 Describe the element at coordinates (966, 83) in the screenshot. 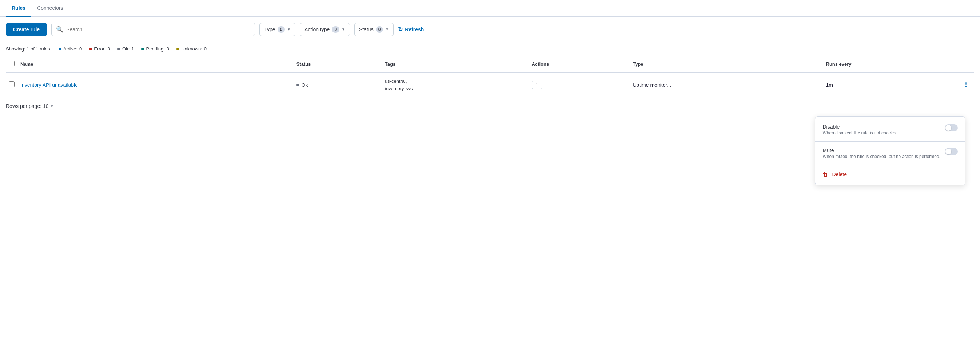

I see `more-dot-1-icon` at that location.